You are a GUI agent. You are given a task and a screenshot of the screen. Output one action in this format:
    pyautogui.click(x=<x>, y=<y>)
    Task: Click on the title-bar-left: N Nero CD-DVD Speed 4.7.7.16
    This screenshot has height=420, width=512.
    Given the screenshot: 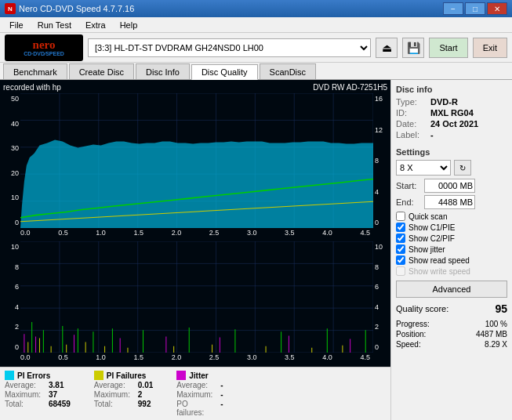 What is the action you would take?
    pyautogui.click(x=69, y=9)
    